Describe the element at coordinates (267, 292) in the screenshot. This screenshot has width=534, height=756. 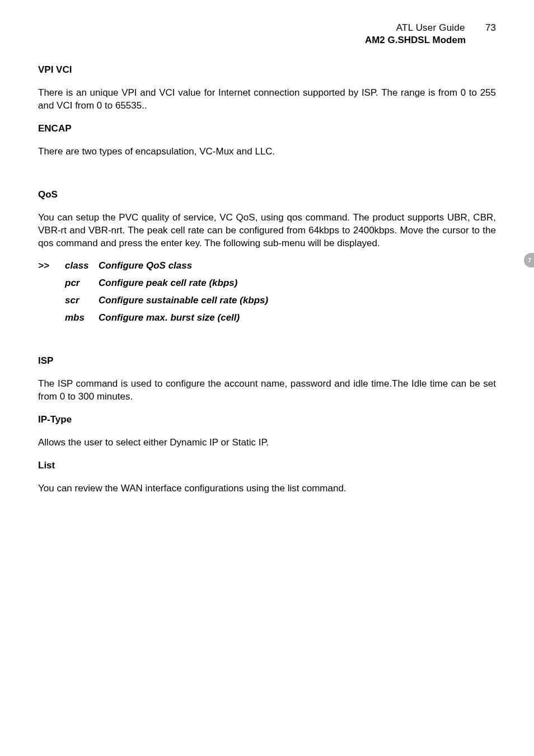
I see `qos-command-table: >> class Configure QoS class pcr Configu…` at that location.